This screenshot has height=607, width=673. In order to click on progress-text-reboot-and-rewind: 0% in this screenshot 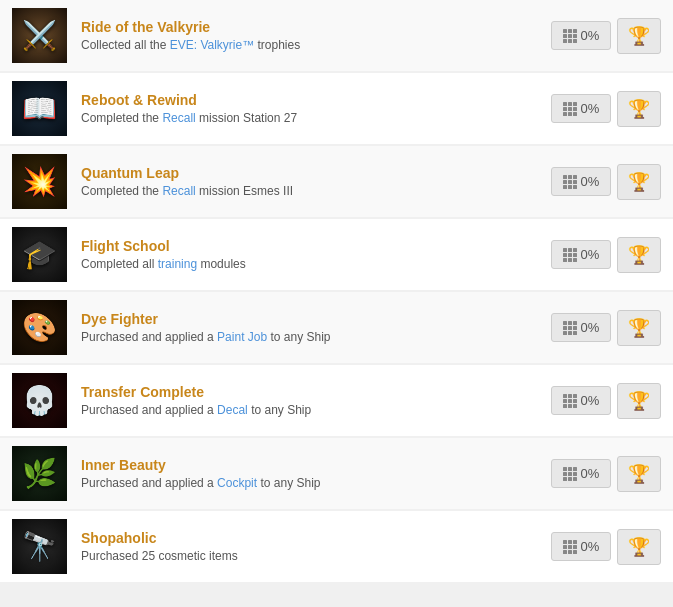, I will do `click(590, 108)`.